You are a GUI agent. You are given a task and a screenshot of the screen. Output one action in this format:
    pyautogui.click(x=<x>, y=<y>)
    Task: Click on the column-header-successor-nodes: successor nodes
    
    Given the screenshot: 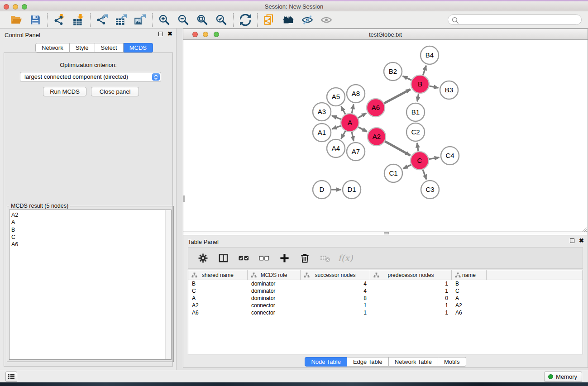 What is the action you would take?
    pyautogui.click(x=335, y=275)
    